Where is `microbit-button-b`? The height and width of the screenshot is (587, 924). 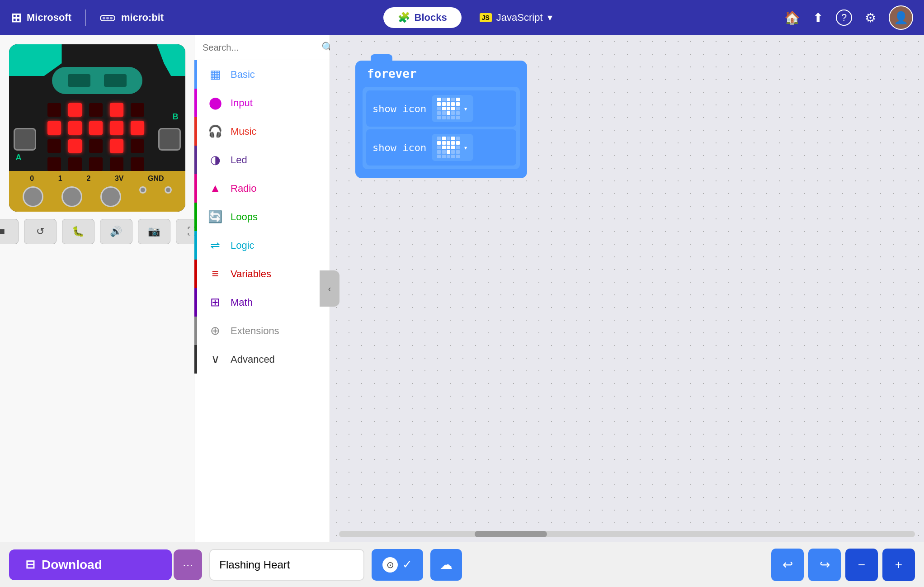
microbit-button-b is located at coordinates (170, 139).